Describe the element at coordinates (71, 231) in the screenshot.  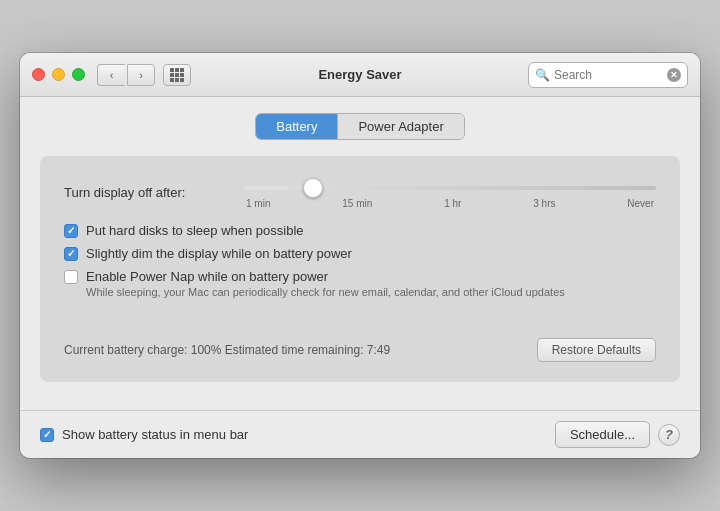
I see `checkbox-hard-disks` at that location.